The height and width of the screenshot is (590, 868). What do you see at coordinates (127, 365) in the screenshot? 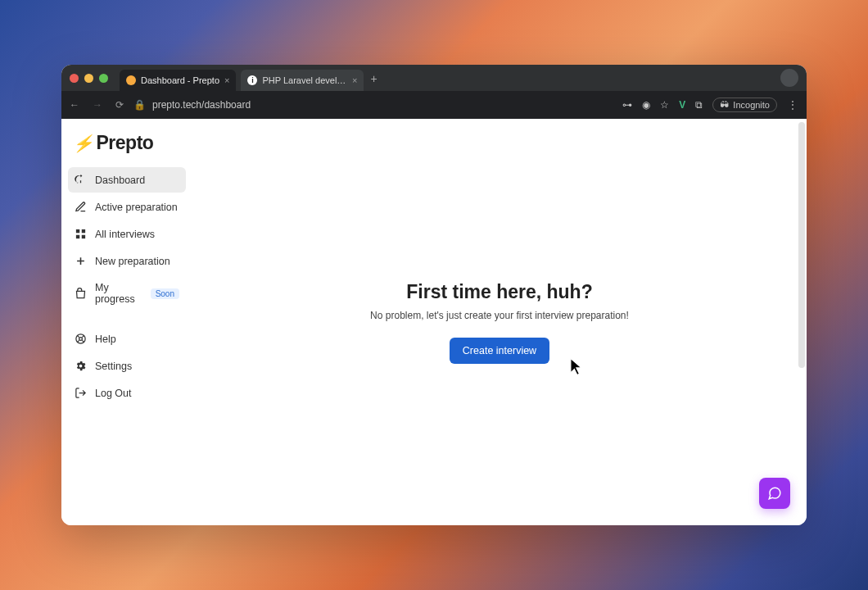
I see `sidebar-item-settings: Settings` at bounding box center [127, 365].